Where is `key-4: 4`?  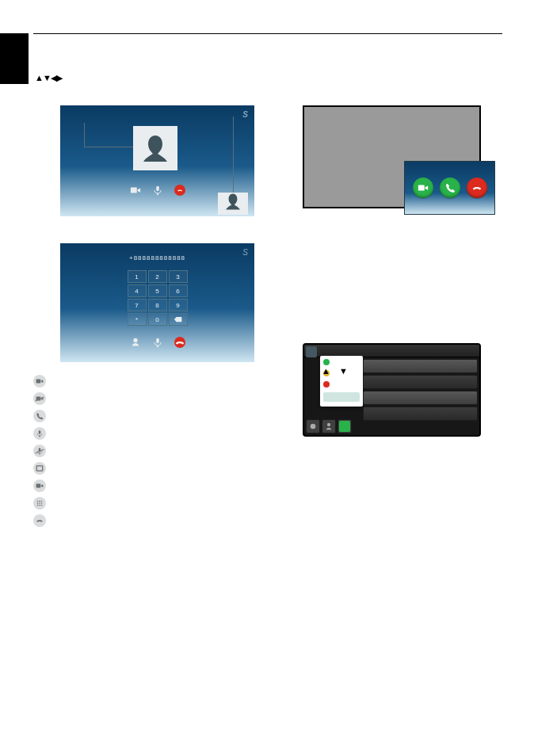 key-4: 4 is located at coordinates (137, 291).